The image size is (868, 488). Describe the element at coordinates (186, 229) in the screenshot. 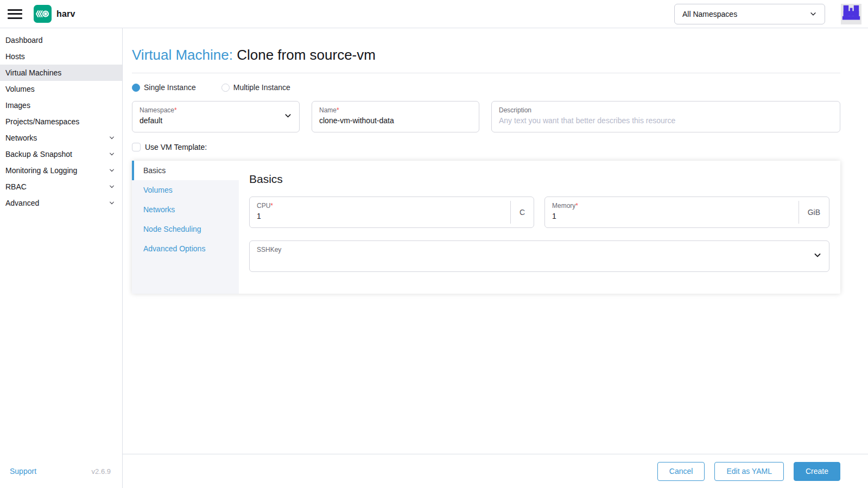

I see `tab-node-scheduling: Node Scheduling` at that location.